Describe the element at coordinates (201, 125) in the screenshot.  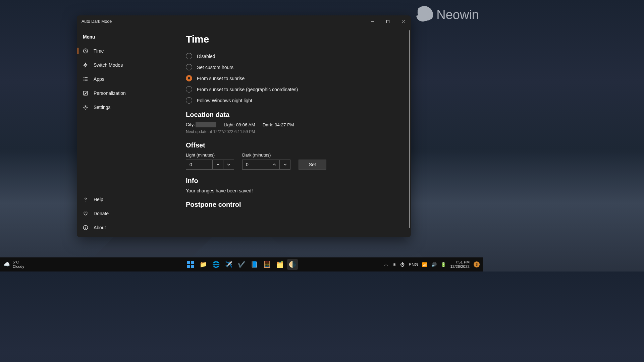
I see `city-label: City:` at that location.